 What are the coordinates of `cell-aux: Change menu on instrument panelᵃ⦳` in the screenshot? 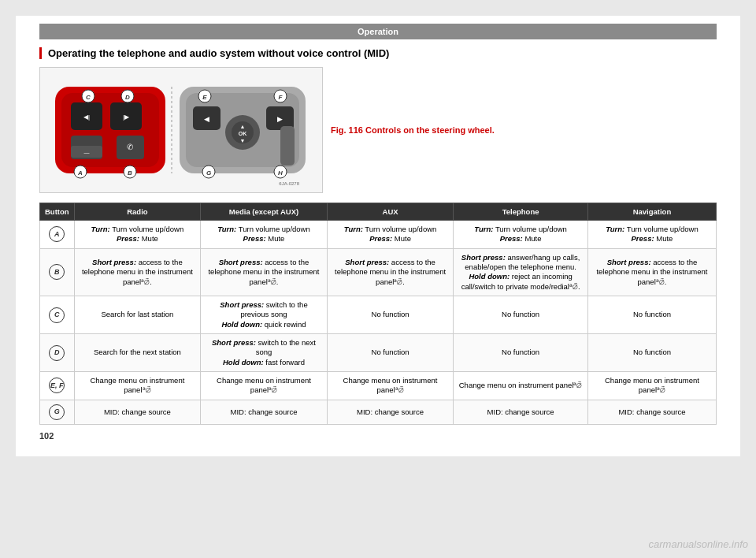 It's located at (391, 386).